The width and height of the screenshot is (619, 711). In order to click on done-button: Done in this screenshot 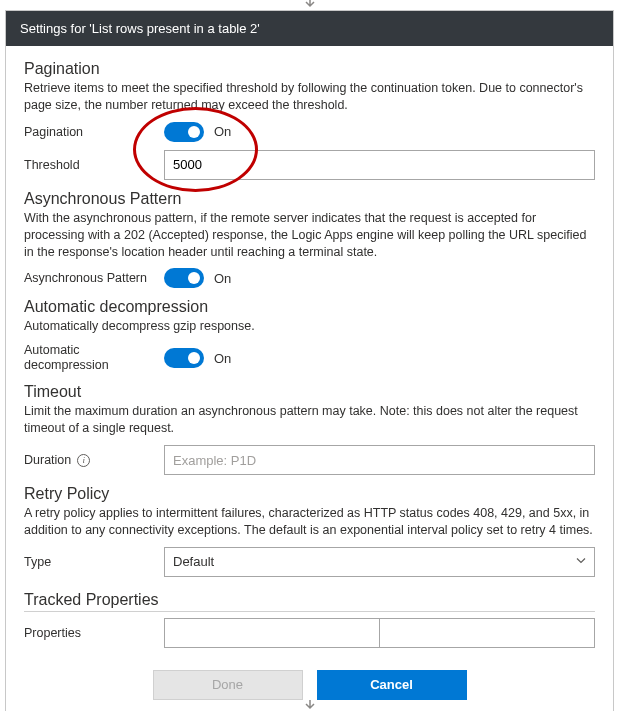, I will do `click(228, 685)`.